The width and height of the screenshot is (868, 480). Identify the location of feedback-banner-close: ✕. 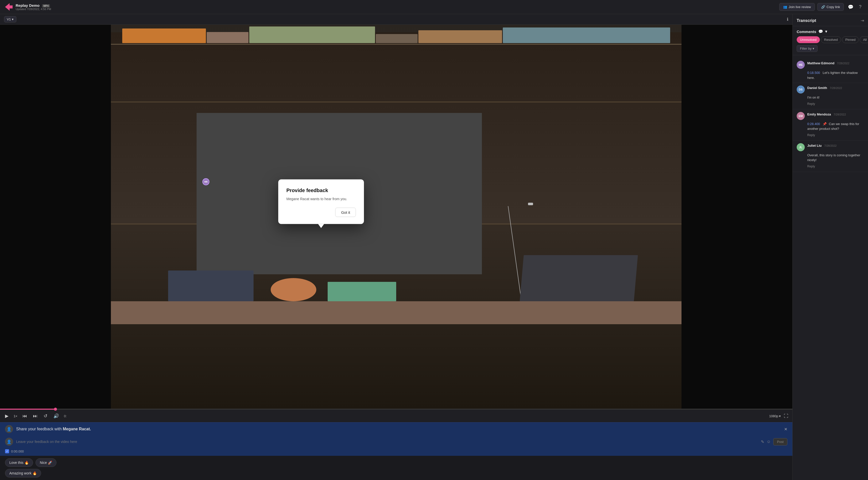
(786, 429).